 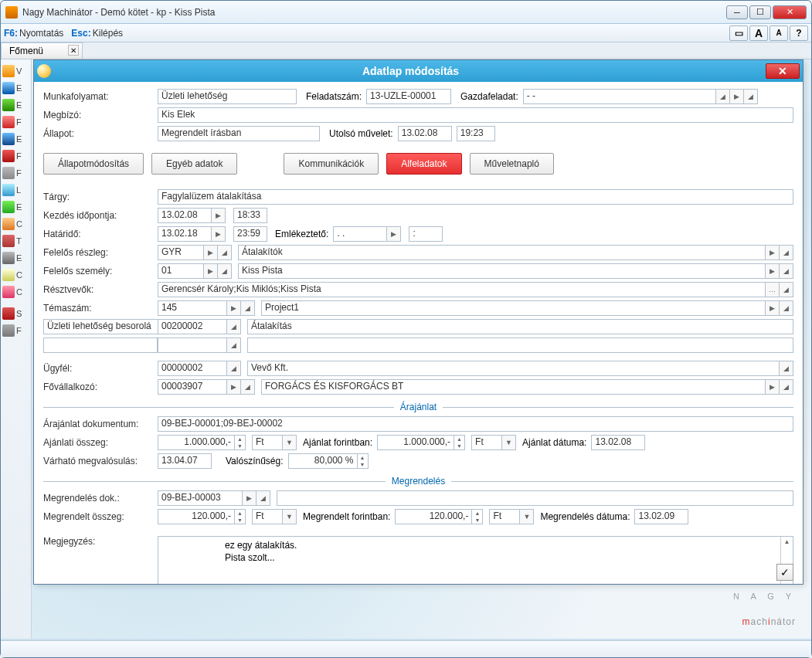 I want to click on tasknum-field: 13-UZLE-00001, so click(x=409, y=97).